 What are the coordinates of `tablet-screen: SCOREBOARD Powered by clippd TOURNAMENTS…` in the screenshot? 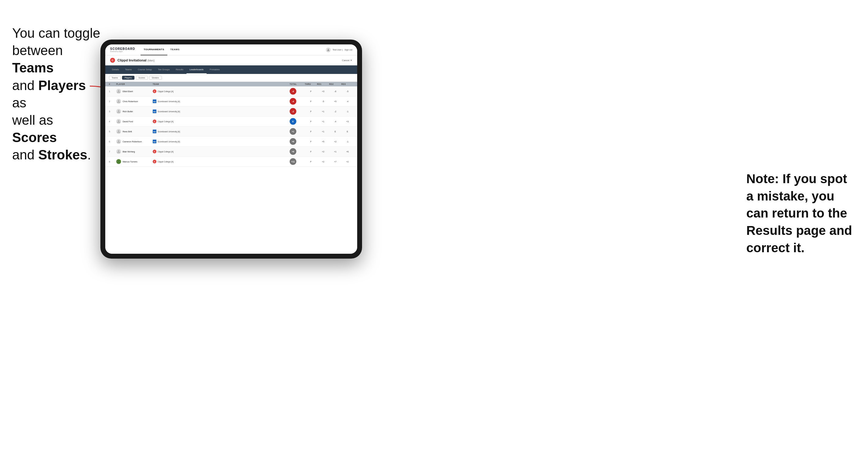 It's located at (231, 149).